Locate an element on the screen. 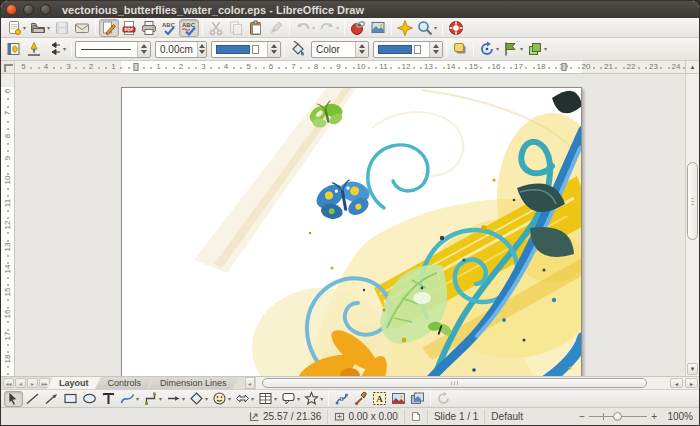  scroll-right-button: ▸ is located at coordinates (692, 383).